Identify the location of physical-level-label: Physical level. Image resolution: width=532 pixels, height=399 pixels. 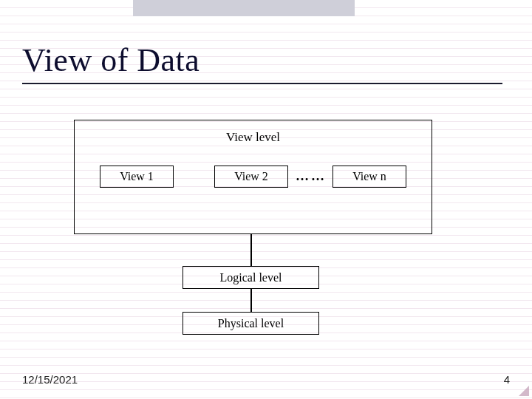
(251, 324).